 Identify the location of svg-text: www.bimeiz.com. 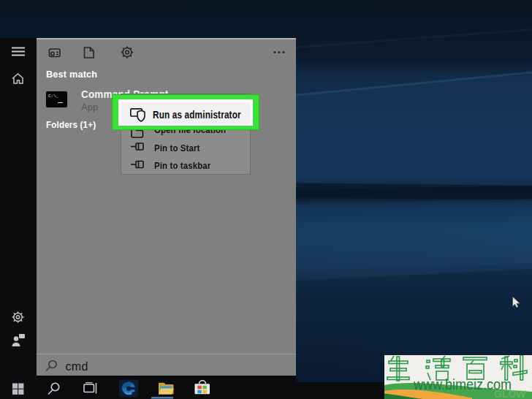
(462, 384).